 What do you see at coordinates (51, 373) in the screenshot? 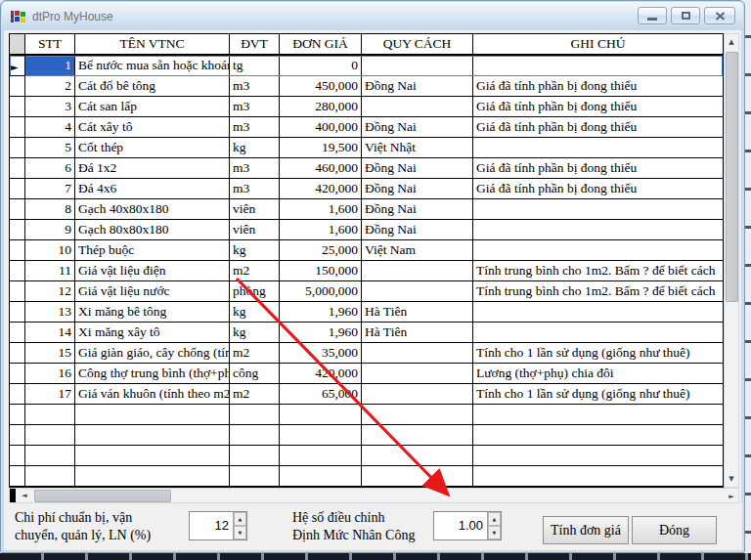
I see `cell-stt: 16` at bounding box center [51, 373].